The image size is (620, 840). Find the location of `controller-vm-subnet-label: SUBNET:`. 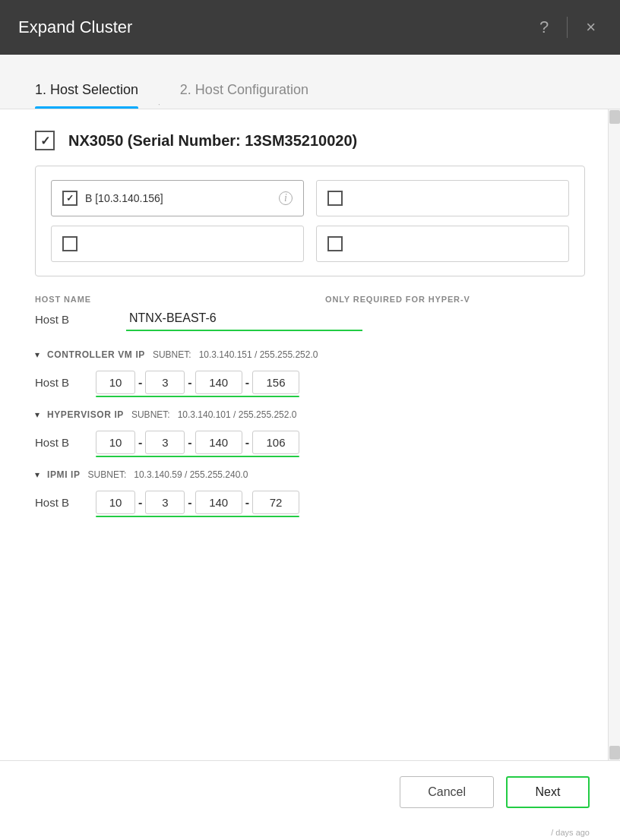

controller-vm-subnet-label: SUBNET: is located at coordinates (172, 355).